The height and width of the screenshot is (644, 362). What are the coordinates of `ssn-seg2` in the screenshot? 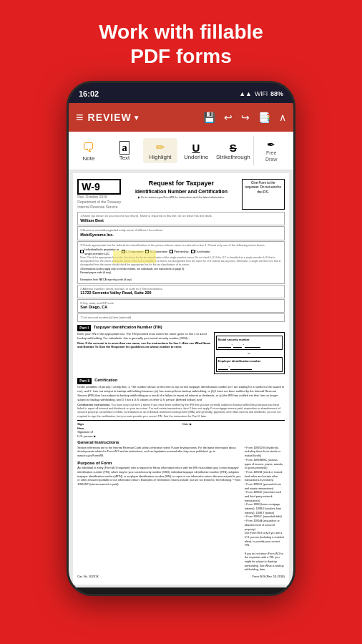 It's located at (238, 345).